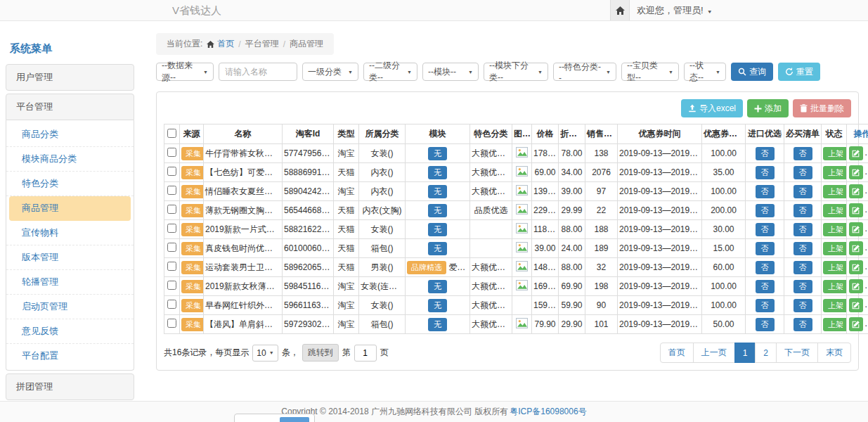  What do you see at coordinates (677, 353) in the screenshot?
I see `page-button-0: 首页` at bounding box center [677, 353].